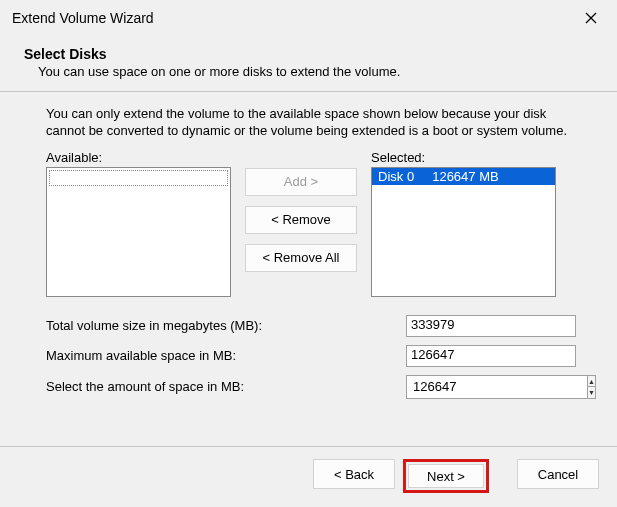  What do you see at coordinates (301, 258) in the screenshot?
I see `remove-all-button: < Remove All` at bounding box center [301, 258].